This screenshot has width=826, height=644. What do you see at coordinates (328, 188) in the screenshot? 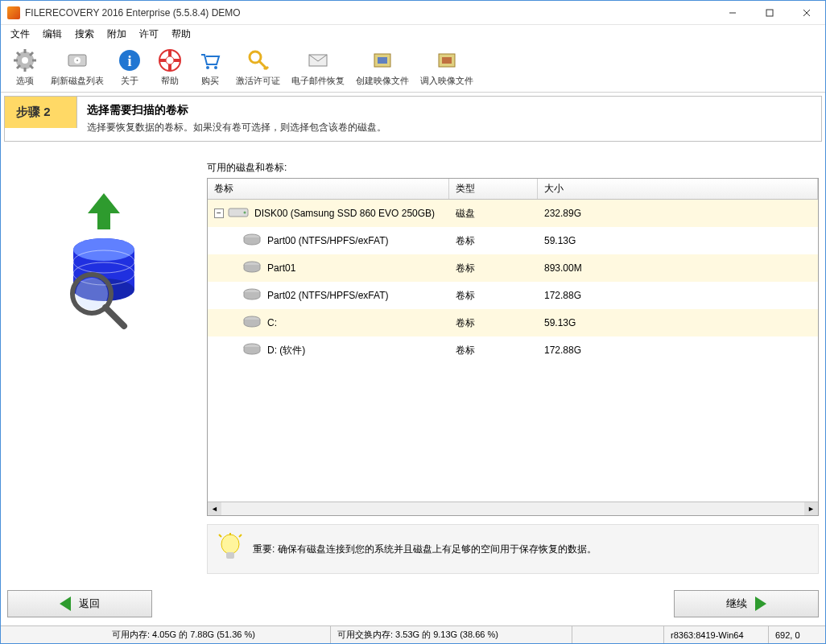
I see `col-label: 卷标` at bounding box center [328, 188].